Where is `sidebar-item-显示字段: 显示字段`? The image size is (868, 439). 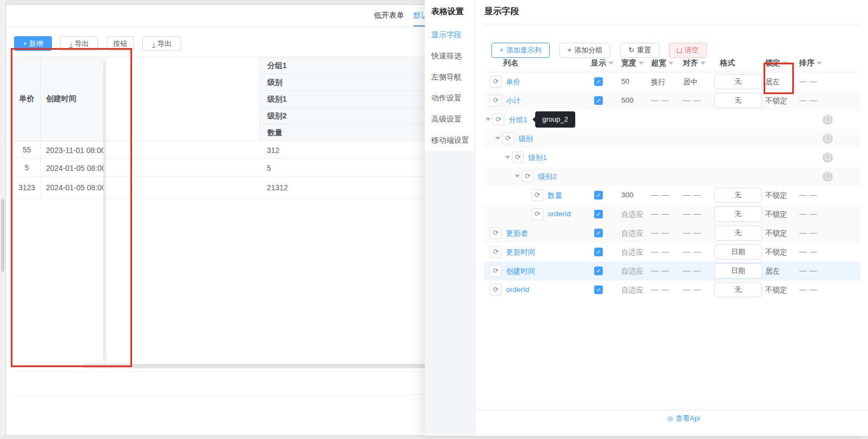 sidebar-item-显示字段: 显示字段 is located at coordinates (450, 35).